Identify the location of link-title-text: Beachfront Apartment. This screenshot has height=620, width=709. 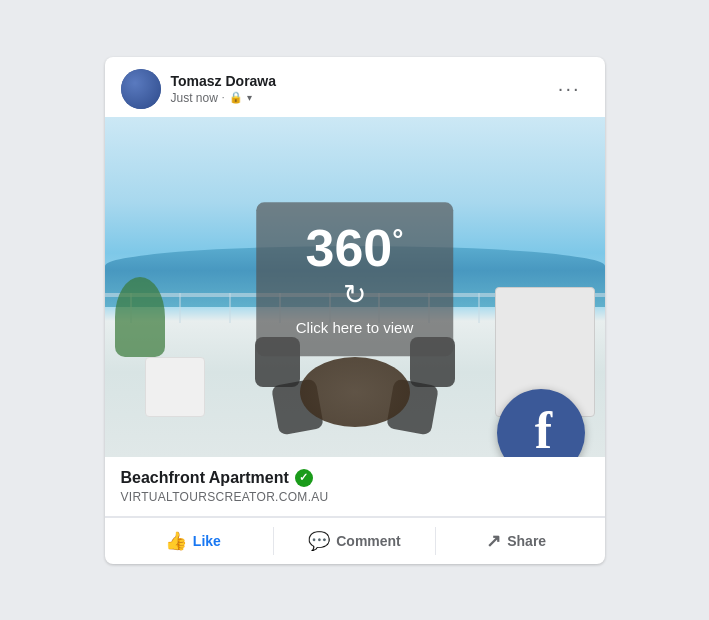
(205, 478).